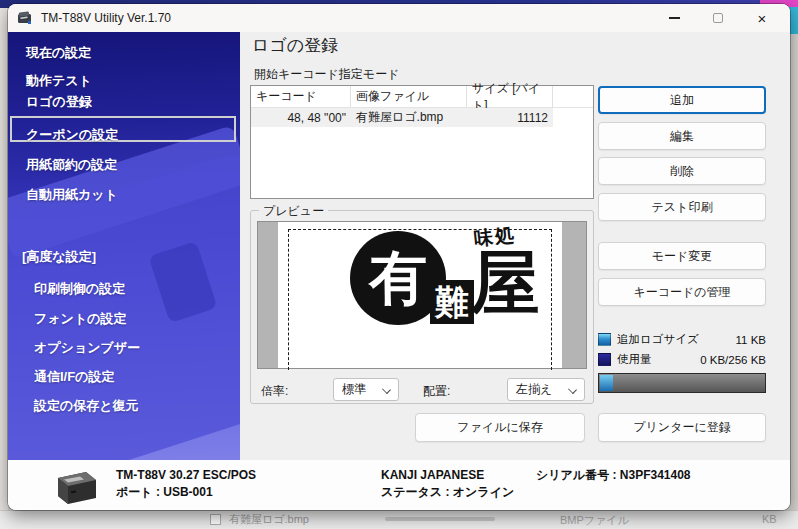 The width and height of the screenshot is (798, 529). I want to click on column-header-keycode: キーコード, so click(301, 96).